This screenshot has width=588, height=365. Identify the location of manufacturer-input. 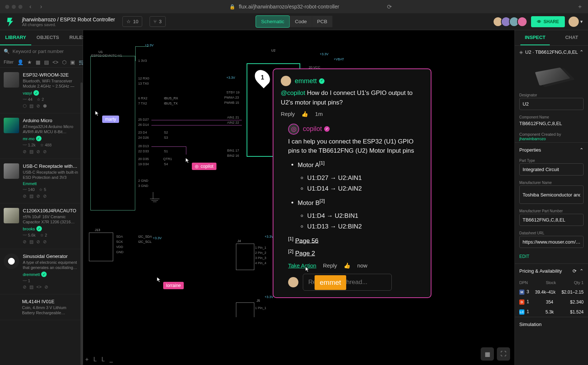
(551, 195).